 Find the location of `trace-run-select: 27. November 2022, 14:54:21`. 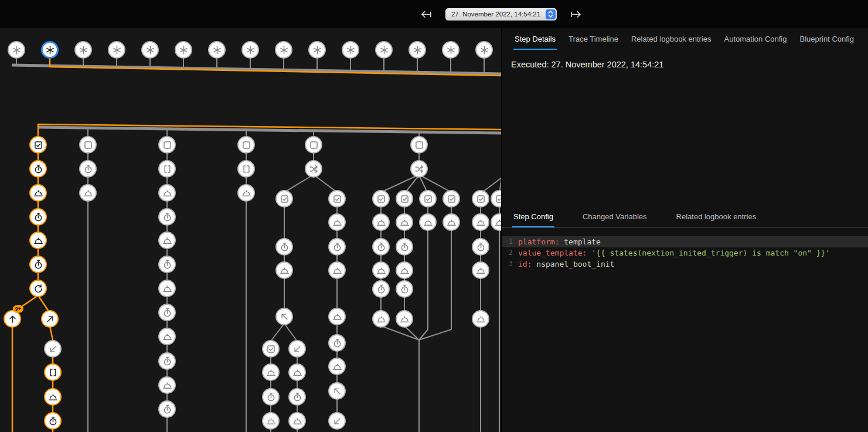

trace-run-select: 27. November 2022, 14:54:21 is located at coordinates (501, 14).